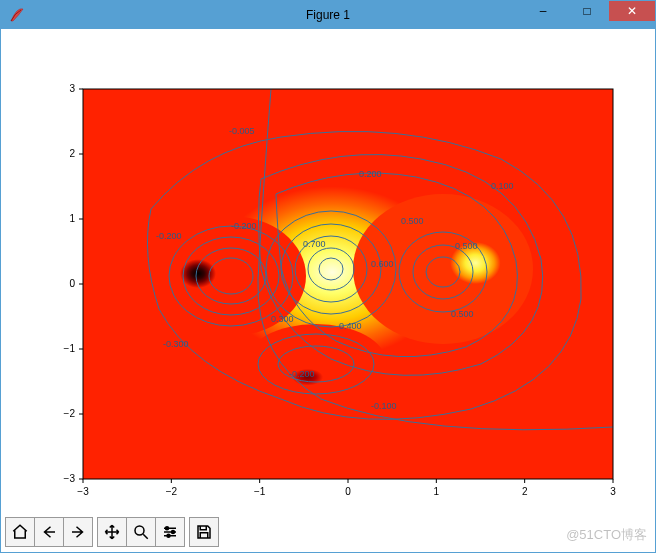 Image resolution: width=656 pixels, height=553 pixels. I want to click on y-tick-label: 0, so click(72, 284).